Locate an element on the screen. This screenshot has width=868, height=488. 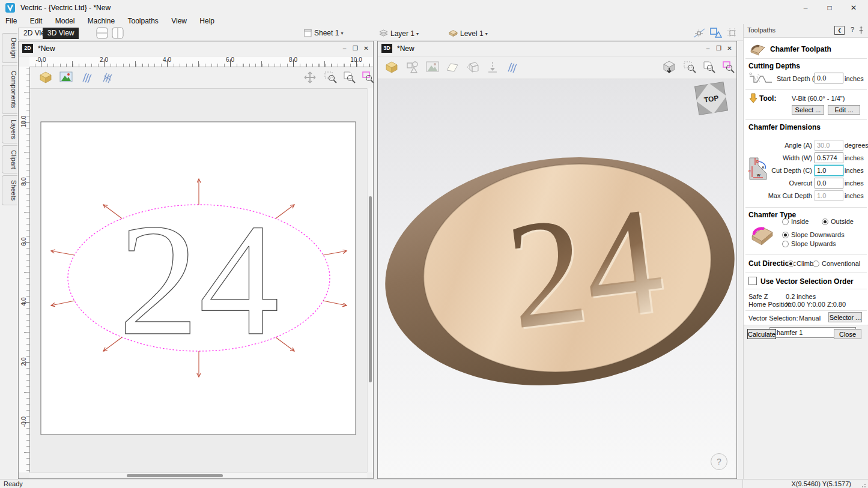
collapse-panel-icon: ❮ is located at coordinates (840, 30).